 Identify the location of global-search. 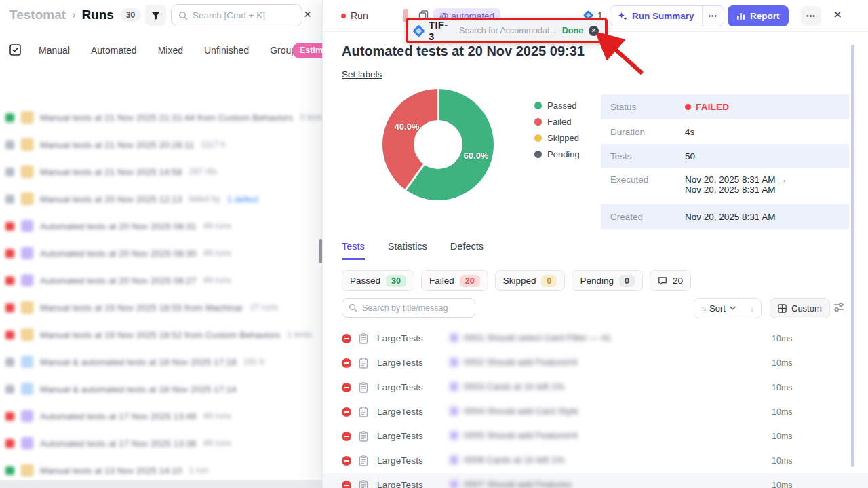
(237, 15).